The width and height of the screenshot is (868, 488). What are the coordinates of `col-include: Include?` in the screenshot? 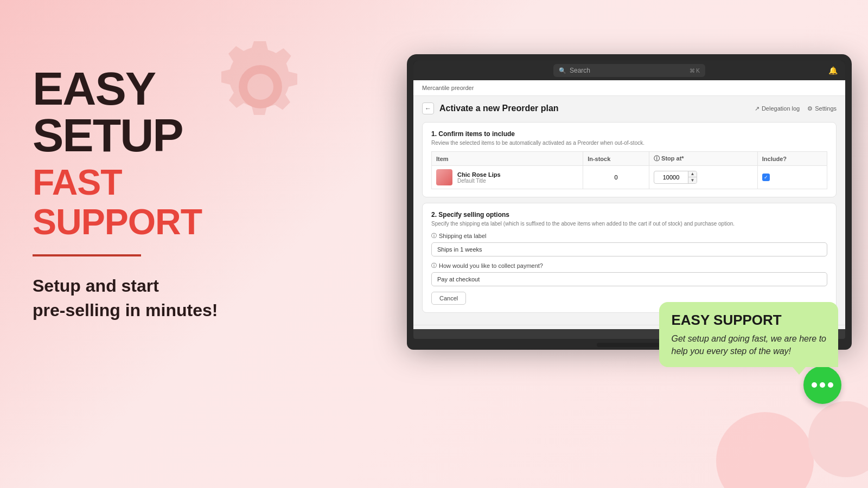 It's located at (792, 159).